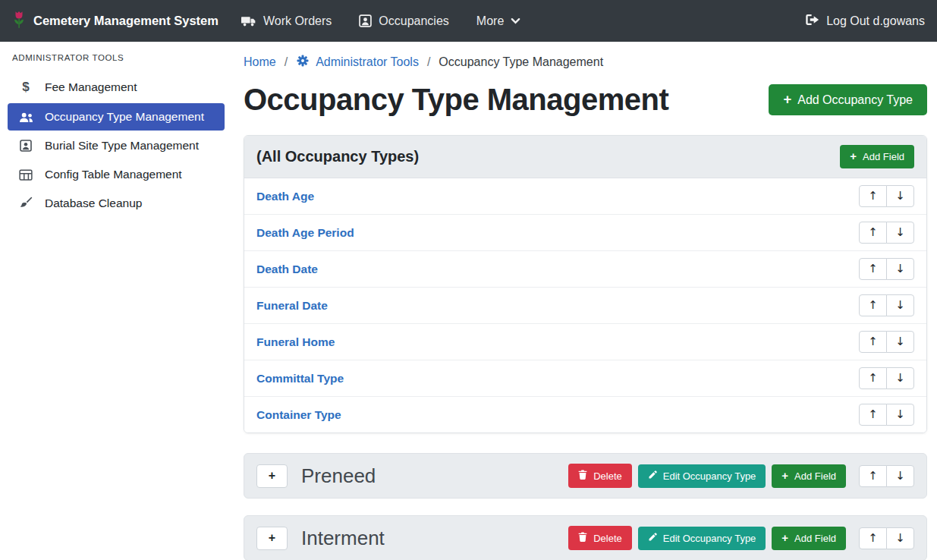  Describe the element at coordinates (115, 21) in the screenshot. I see `app-brand: Cemetery Management System` at that location.